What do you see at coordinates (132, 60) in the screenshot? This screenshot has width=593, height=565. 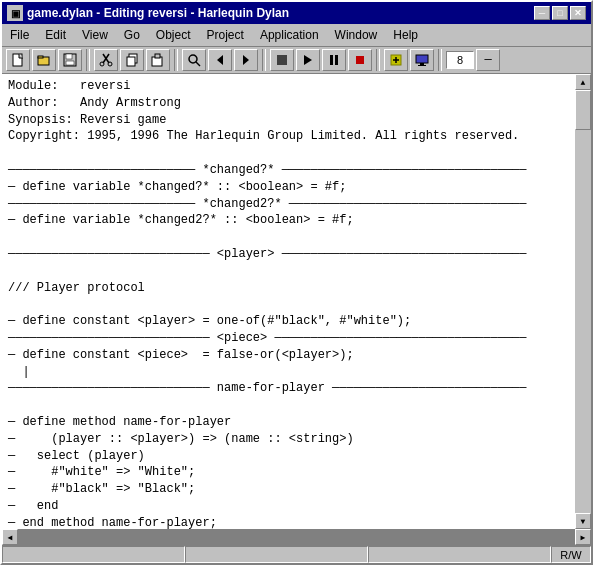 I see `copy-button` at bounding box center [132, 60].